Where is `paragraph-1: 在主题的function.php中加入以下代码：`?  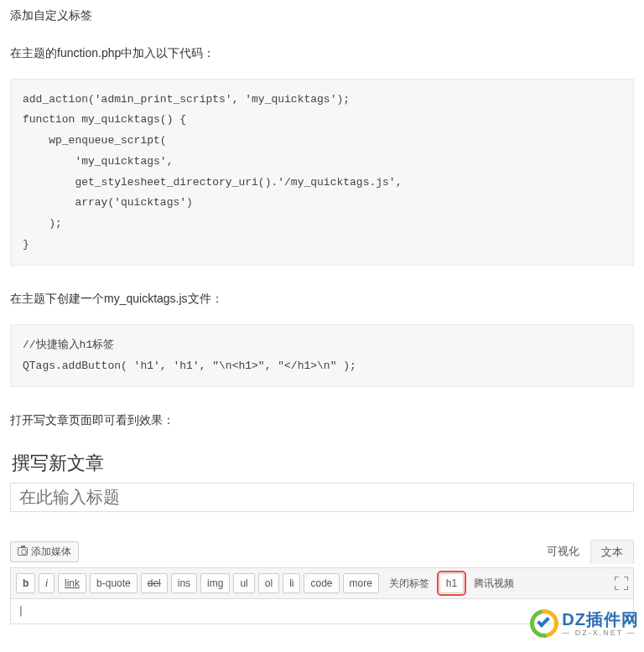
paragraph-1: 在主题的function.php中加入以下代码： is located at coordinates (322, 54).